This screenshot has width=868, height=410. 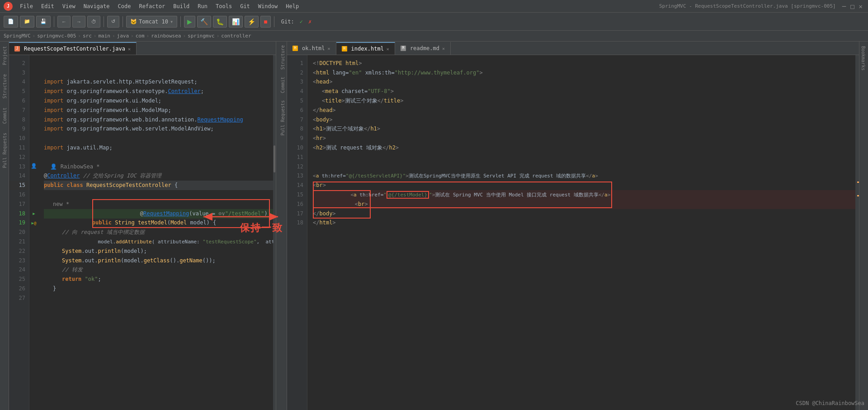 I want to click on menu-run: Run, so click(x=203, y=6).